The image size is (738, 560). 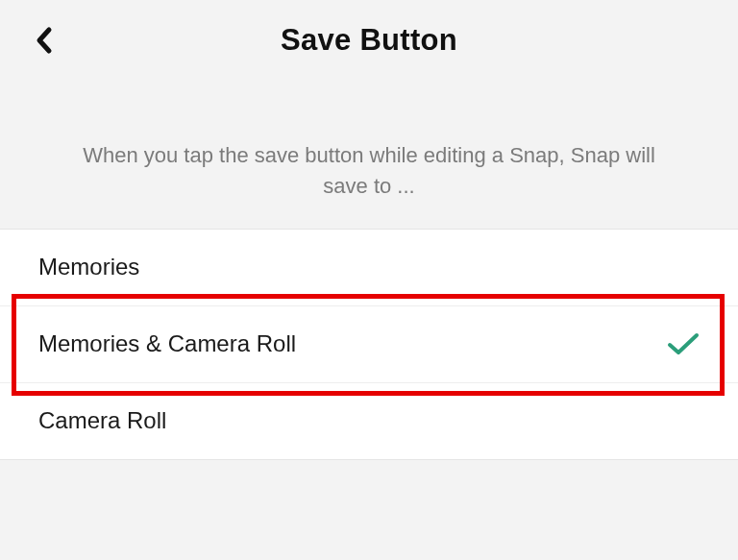 I want to click on chevron-left-icon, so click(x=44, y=40).